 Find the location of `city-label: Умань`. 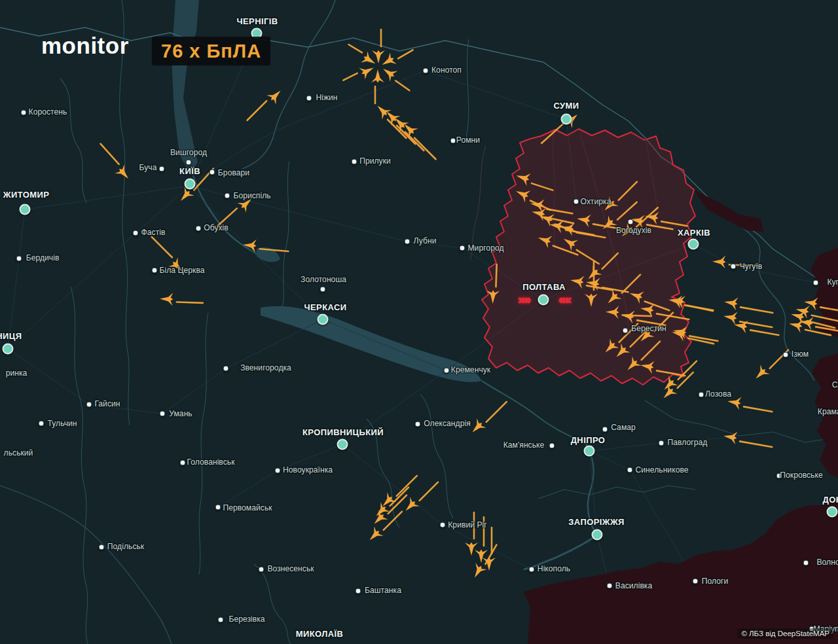

city-label: Умань is located at coordinates (181, 414).